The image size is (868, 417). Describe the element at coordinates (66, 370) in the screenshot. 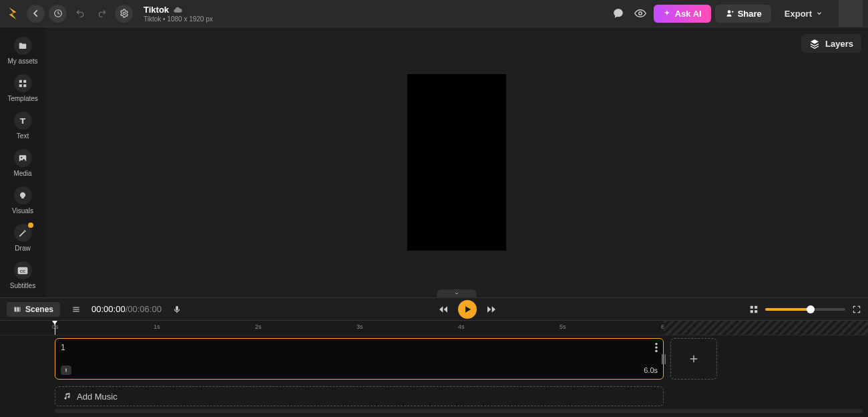

I see `pin-icon` at that location.